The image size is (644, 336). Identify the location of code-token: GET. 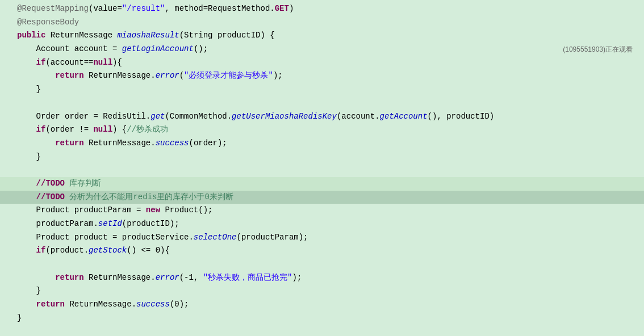
(282, 9).